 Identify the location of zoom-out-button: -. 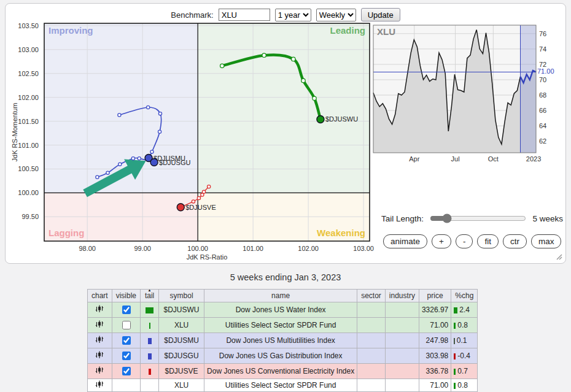
(464, 242).